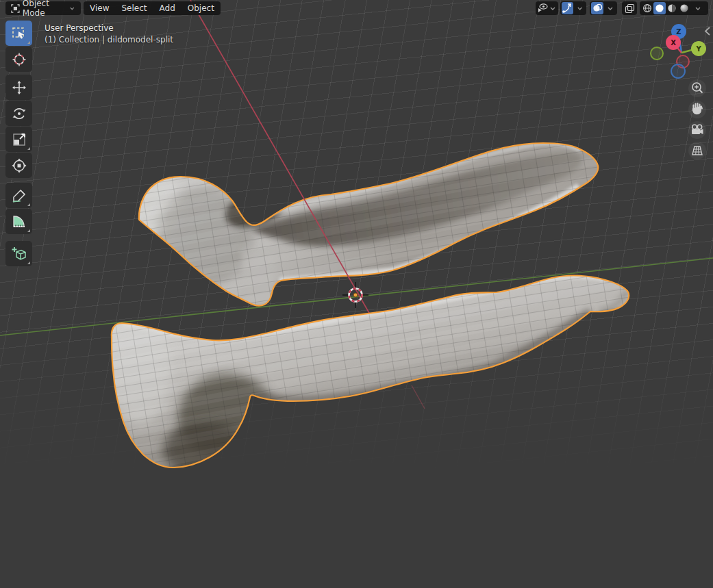  What do you see at coordinates (19, 253) in the screenshot?
I see `tool-add-cube` at bounding box center [19, 253].